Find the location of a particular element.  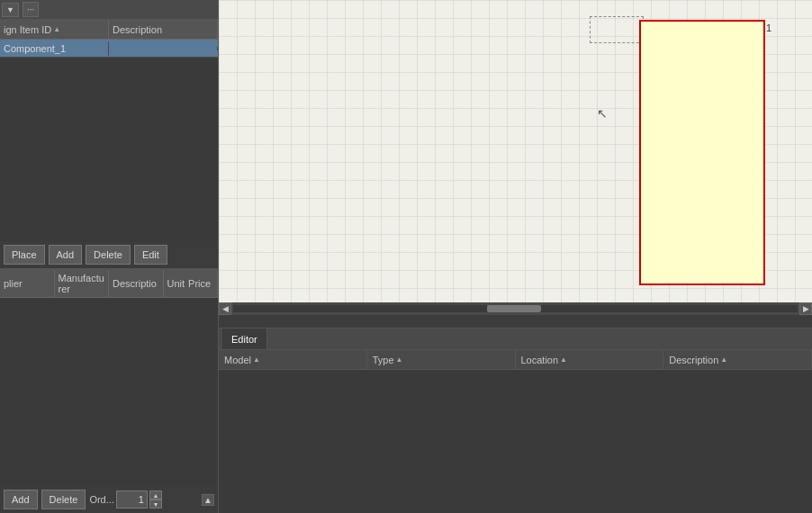

place-button: Place is located at coordinates (24, 255).